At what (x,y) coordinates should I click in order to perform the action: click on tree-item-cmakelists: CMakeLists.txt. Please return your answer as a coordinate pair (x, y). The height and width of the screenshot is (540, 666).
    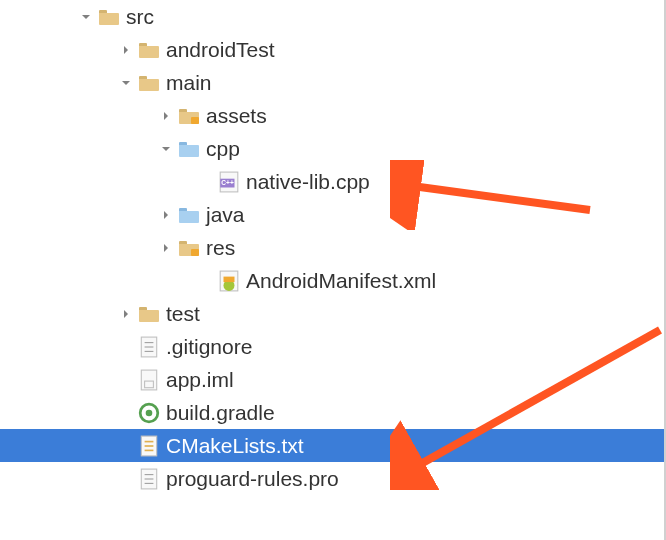
    Looking at the image, I should click on (333, 446).